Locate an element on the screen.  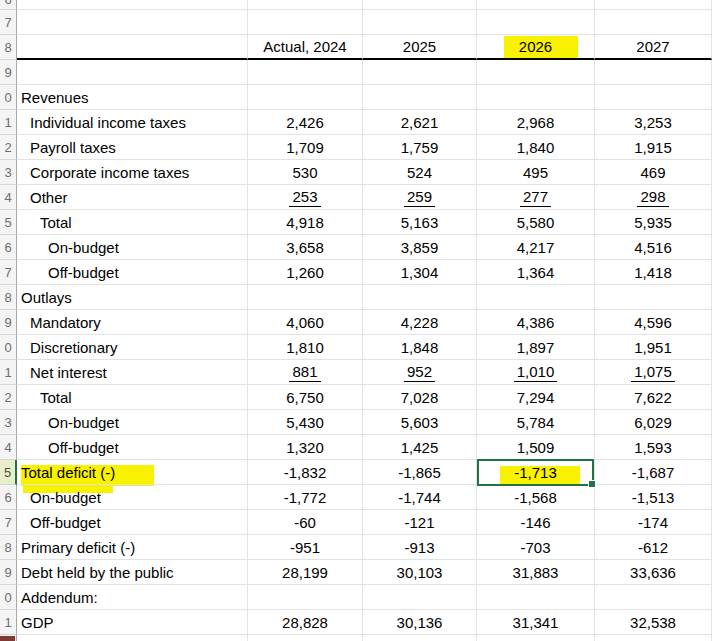
sheet-cell: 4,217 is located at coordinates (536, 248).